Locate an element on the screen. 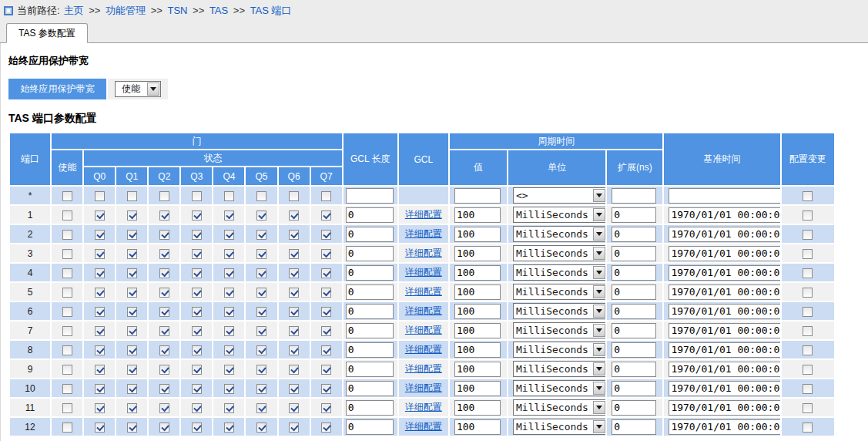 The width and height of the screenshot is (868, 441). breadcrumb-link-3: TAS is located at coordinates (219, 11).